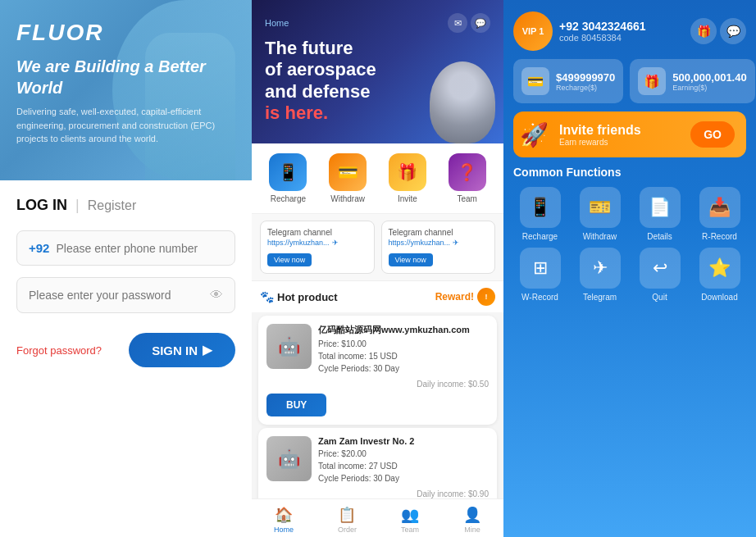 This screenshot has height=537, width=756. What do you see at coordinates (600, 275) in the screenshot?
I see `fn-telegram: ✈ Telegram` at bounding box center [600, 275].